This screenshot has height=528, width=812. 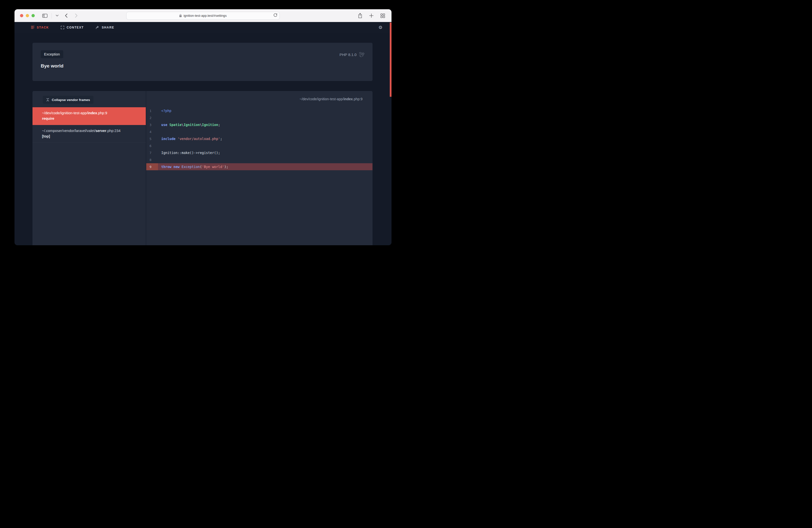 What do you see at coordinates (89, 134) in the screenshot?
I see `stack-frame: ~/.composer/vendor/laravel/valet/server.…` at bounding box center [89, 134].